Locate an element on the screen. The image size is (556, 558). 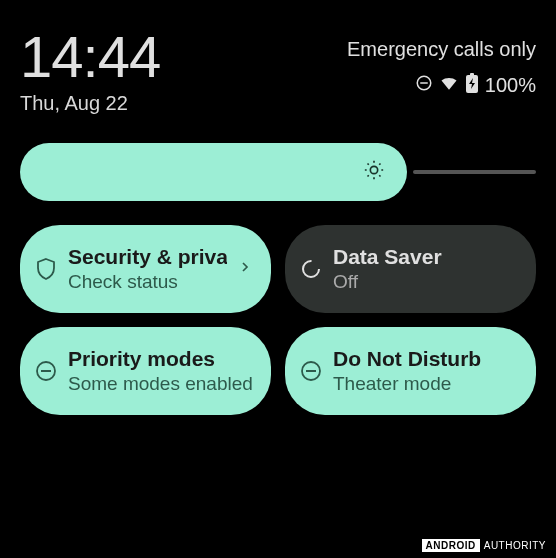
chevron-right-icon is located at coordinates (245, 269).